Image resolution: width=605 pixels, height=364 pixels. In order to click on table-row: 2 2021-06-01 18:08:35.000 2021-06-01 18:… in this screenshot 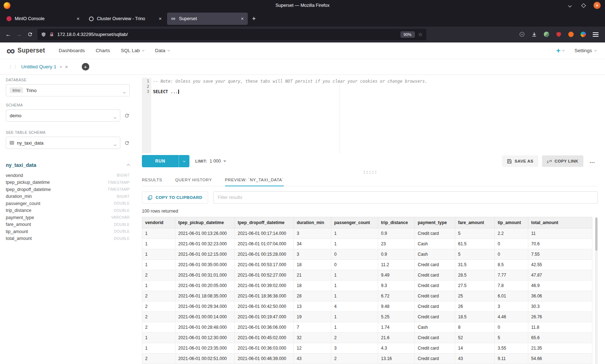, I will do `click(367, 296)`.